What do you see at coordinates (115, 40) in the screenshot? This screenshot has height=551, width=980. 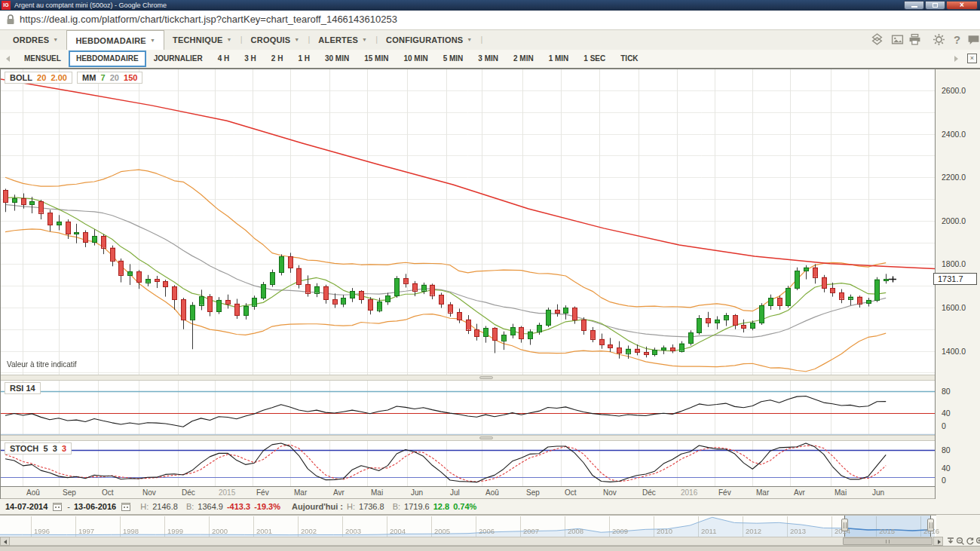 I see `menu-hebdomadaire: HEBDOMADAIRE▼` at bounding box center [115, 40].